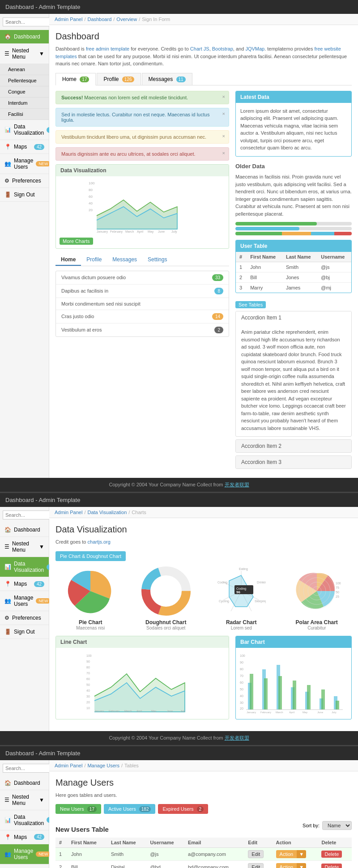 This screenshot has height=868, width=358. Describe the element at coordinates (43, 7) in the screenshot. I see `app-title-1: Dashboard - Admin Template` at that location.